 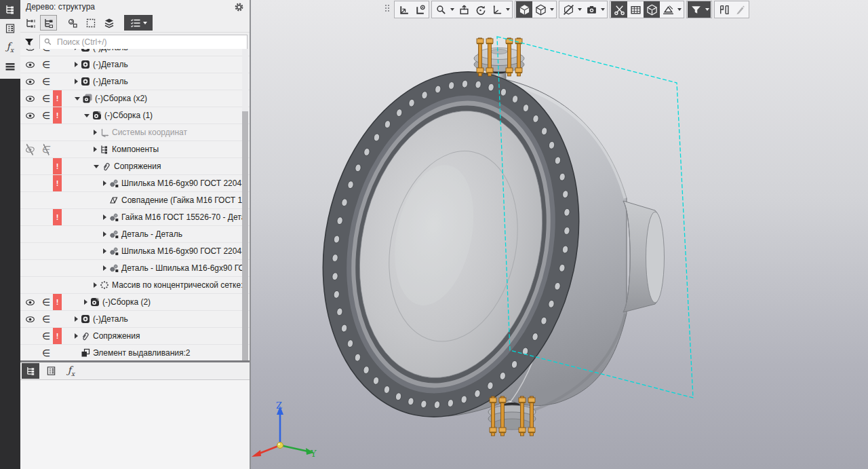 I want to click on properties-panel-tab, so click(x=10, y=29).